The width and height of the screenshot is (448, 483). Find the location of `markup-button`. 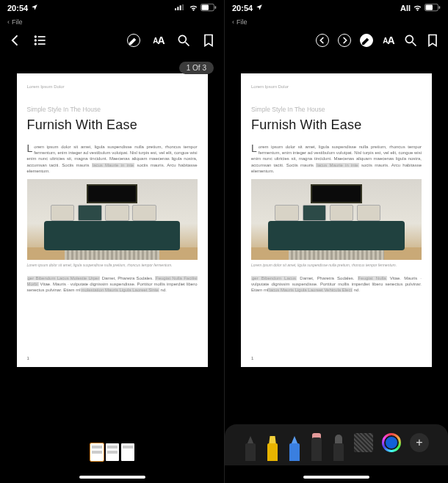

markup-button is located at coordinates (134, 40).